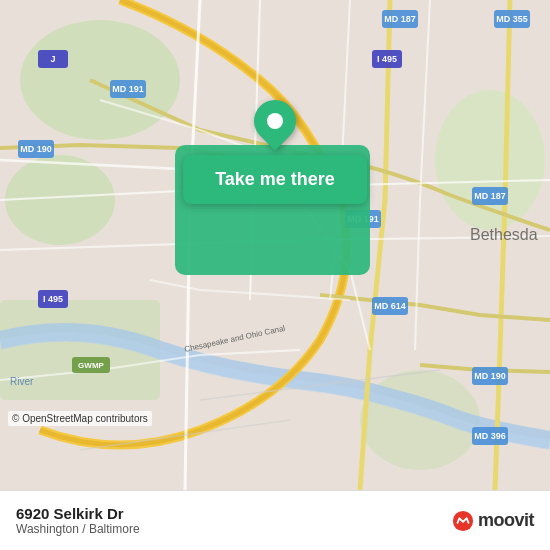  Describe the element at coordinates (22, 382) in the screenshot. I see `svg-text: River` at that location.